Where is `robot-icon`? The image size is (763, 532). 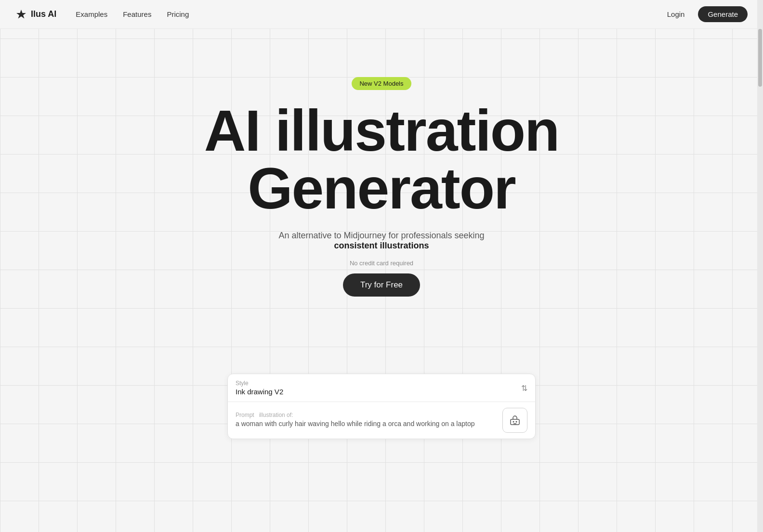 robot-icon is located at coordinates (515, 420).